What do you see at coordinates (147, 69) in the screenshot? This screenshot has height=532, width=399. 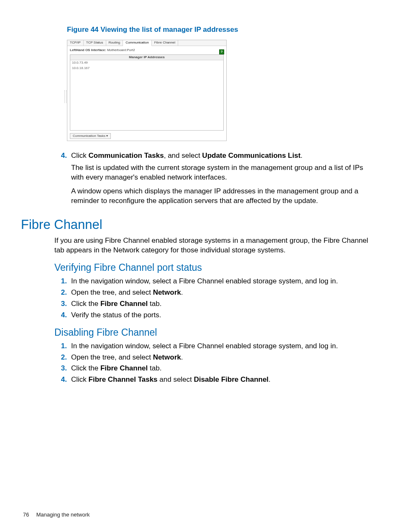 I see `list-item: 10.0.18.167` at bounding box center [147, 69].